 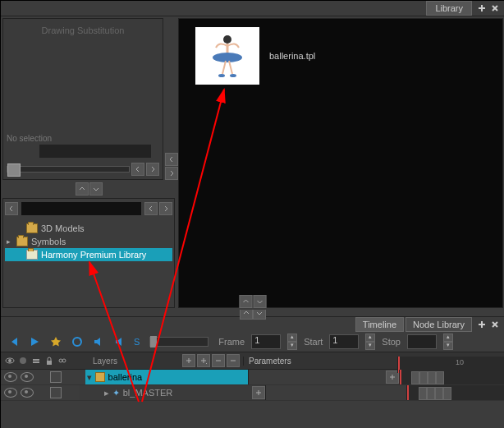 I want to click on expand-icon: ▸, so click(x=107, y=393).